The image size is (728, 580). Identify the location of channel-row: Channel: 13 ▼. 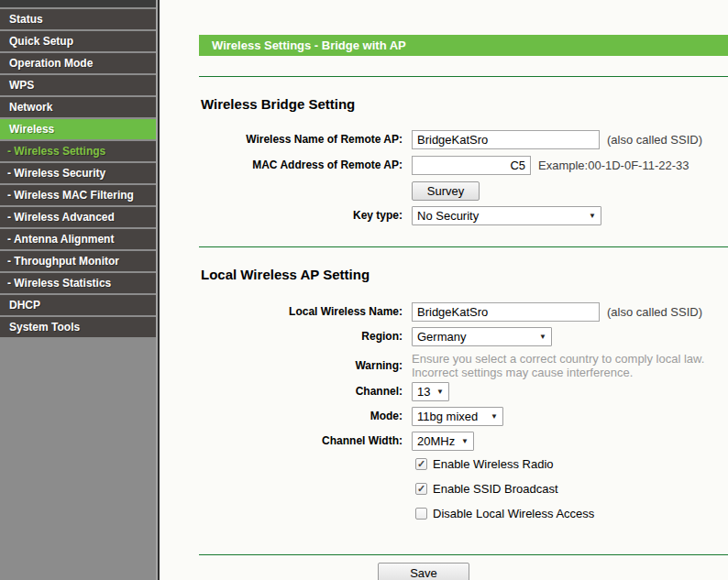
(444, 391).